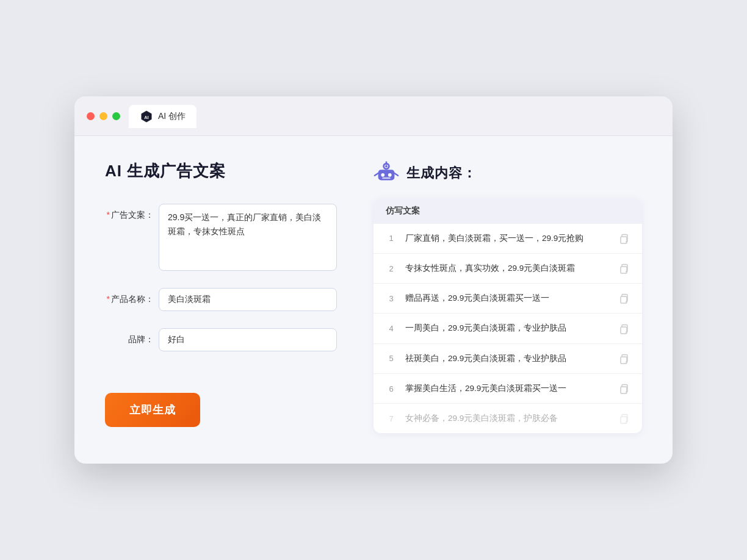 The image size is (747, 560). What do you see at coordinates (508, 211) in the screenshot?
I see `result-table-header: 仿写文案` at bounding box center [508, 211].